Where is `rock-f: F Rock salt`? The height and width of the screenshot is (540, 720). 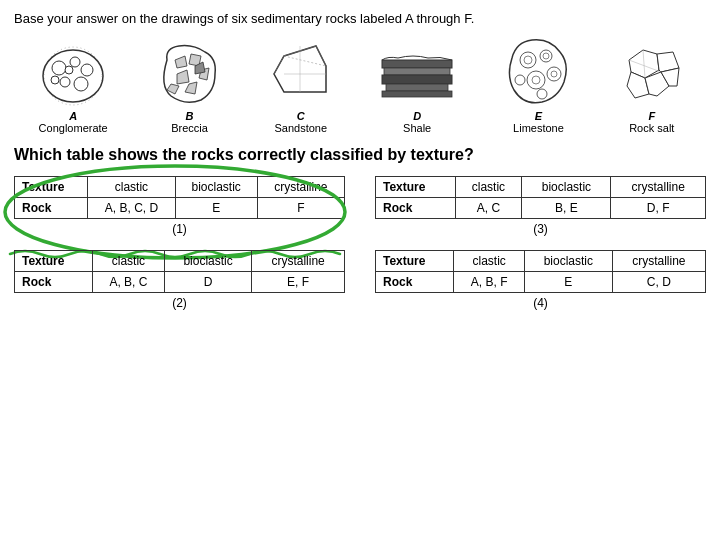 rock-f: F Rock salt is located at coordinates (652, 88).